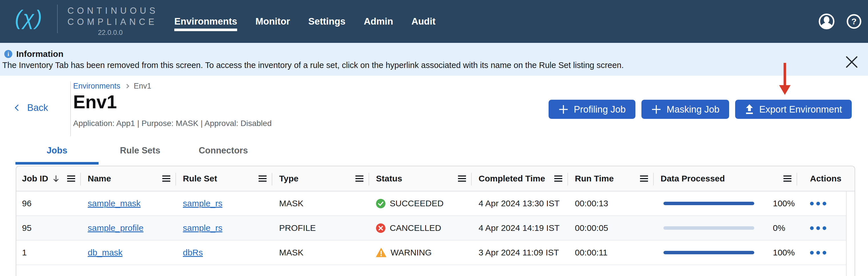 This screenshot has width=868, height=276. What do you see at coordinates (49, 228) in the screenshot?
I see `job-id-cell: 95` at bounding box center [49, 228].